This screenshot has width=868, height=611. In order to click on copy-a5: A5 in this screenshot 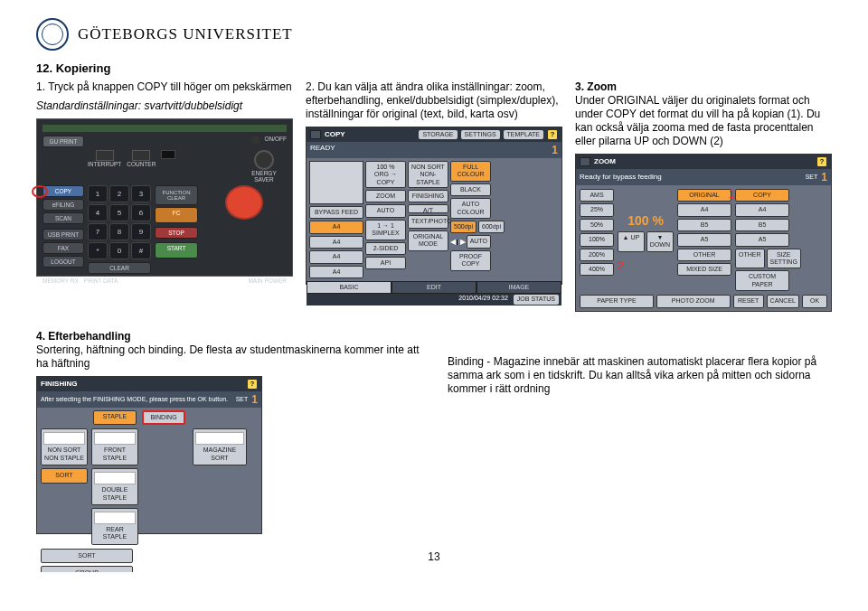, I will do `click(762, 240)`.